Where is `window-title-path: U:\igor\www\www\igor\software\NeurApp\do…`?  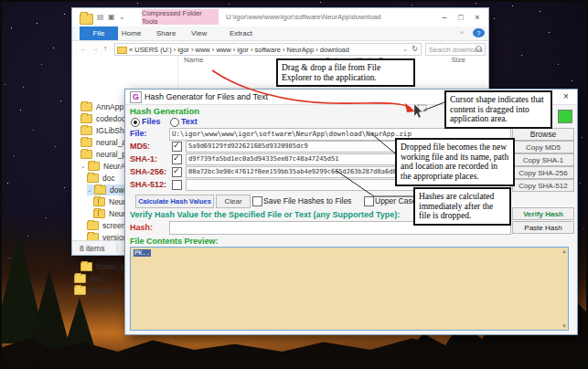 window-title-path: U:\igor\www\www\igor\software\NeurApp\do… is located at coordinates (304, 16).